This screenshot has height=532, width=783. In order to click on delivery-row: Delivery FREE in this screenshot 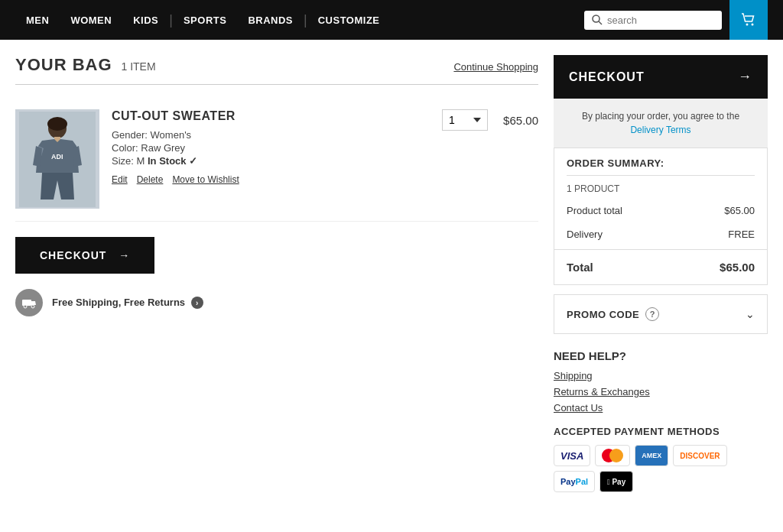, I will do `click(661, 234)`.